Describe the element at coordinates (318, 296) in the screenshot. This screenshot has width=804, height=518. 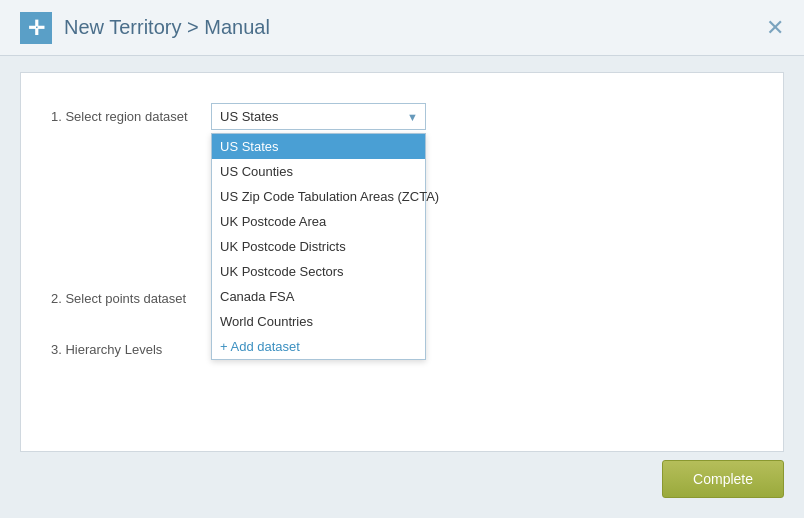
I see `dropdown-item: Canada FSA` at that location.